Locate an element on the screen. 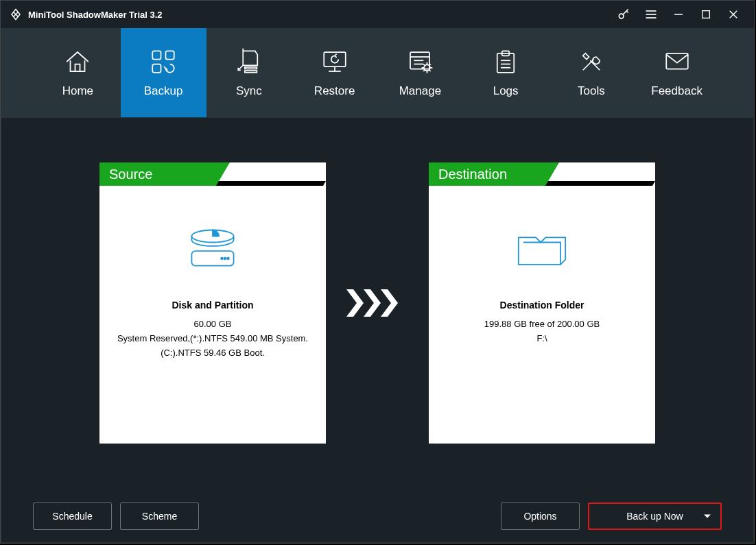 The width and height of the screenshot is (756, 545). source-title: Disk and Partition is located at coordinates (213, 305).